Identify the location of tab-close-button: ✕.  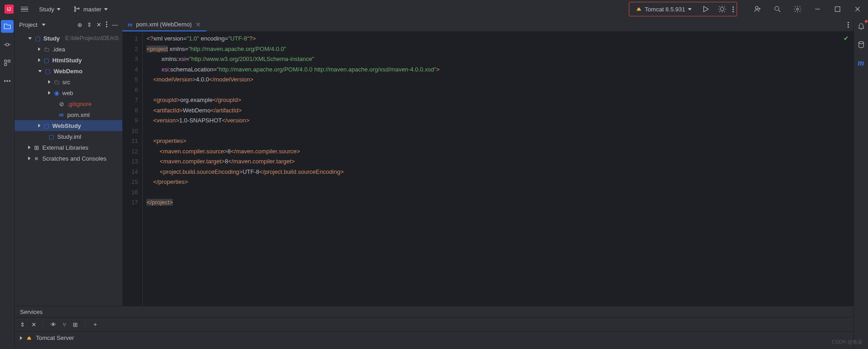
(198, 25).